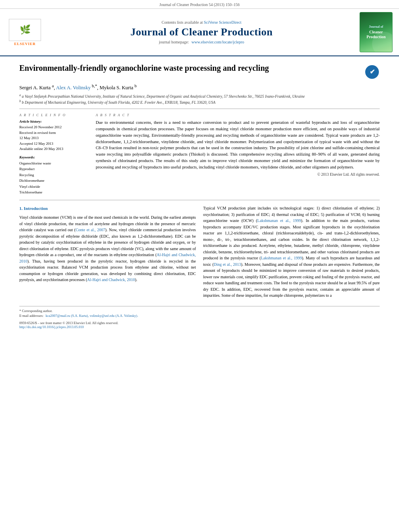  Describe the element at coordinates (200, 311) in the screenshot. I see `corresponding-author-note: * Corresponding author.` at that location.